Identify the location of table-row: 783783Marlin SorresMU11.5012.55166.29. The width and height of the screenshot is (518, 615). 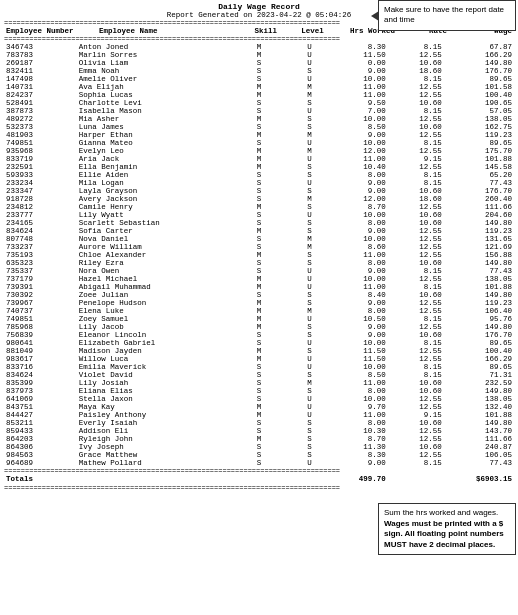
(259, 55).